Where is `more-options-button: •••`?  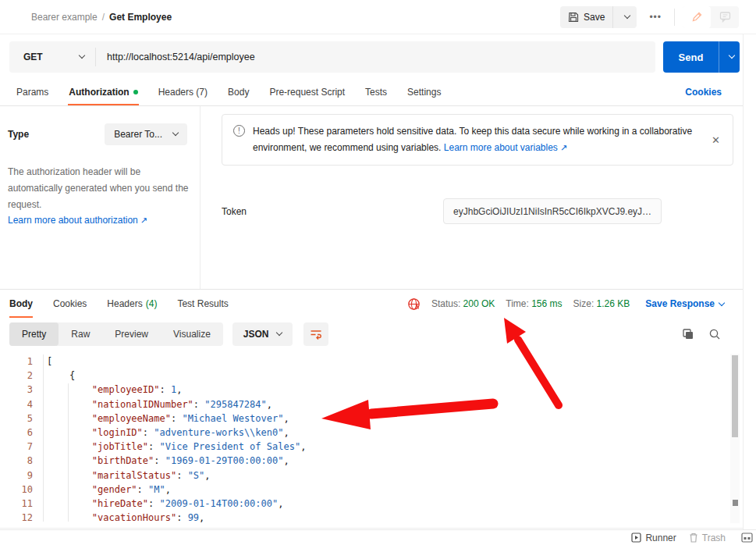 more-options-button: ••• is located at coordinates (655, 17).